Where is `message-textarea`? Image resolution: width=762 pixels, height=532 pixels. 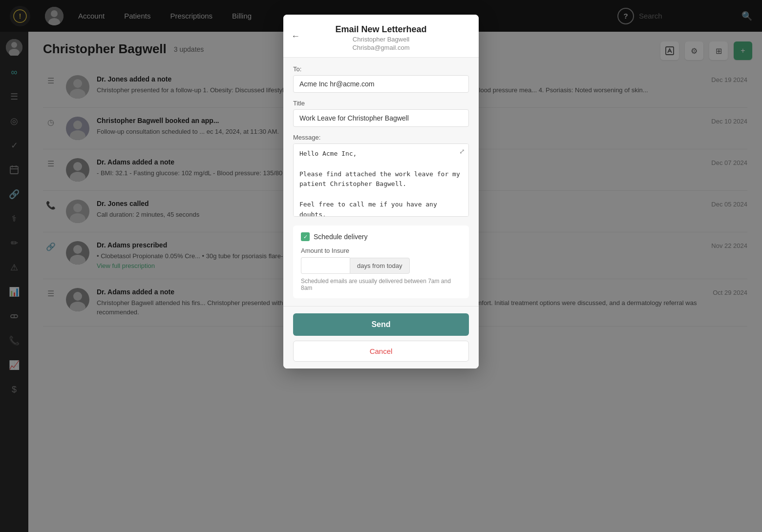 message-textarea is located at coordinates (381, 180).